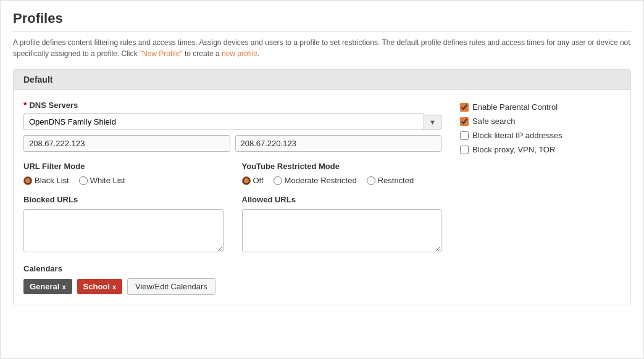 This screenshot has height=359, width=644. Describe the element at coordinates (240, 54) in the screenshot. I see `new-profile-link2: new profile` at that location.